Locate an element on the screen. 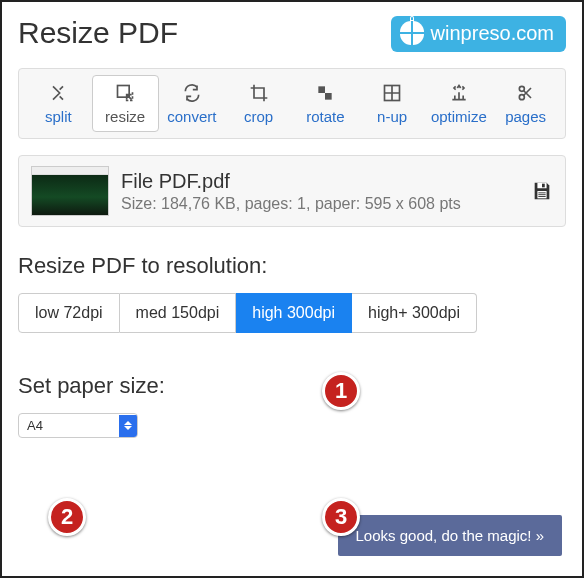 This screenshot has height=578, width=584. brand-logo-icon is located at coordinates (412, 33).